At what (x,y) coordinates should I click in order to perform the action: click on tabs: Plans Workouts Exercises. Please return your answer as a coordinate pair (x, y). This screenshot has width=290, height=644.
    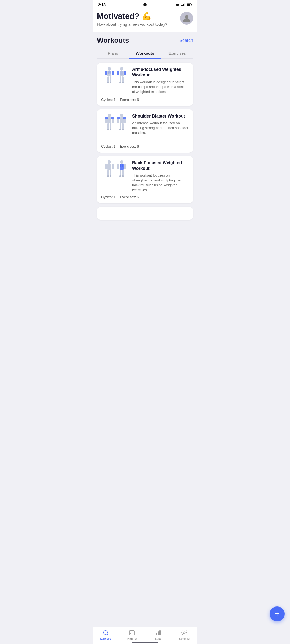
    Looking at the image, I should click on (145, 54).